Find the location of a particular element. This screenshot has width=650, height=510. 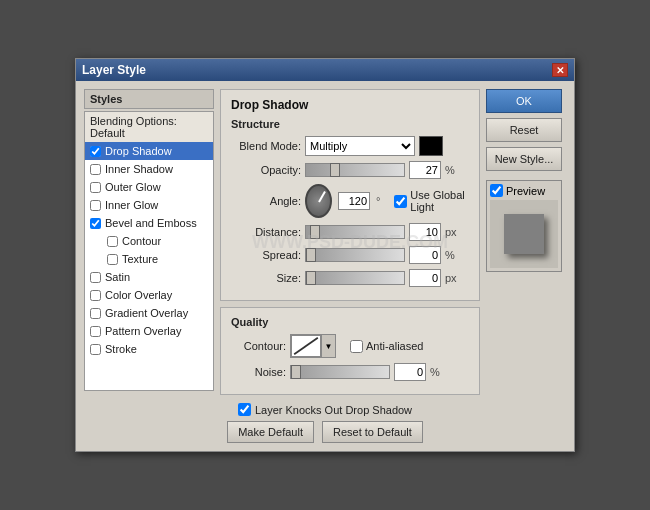

bottom-buttons: Make Default Reset to Default is located at coordinates (325, 432).